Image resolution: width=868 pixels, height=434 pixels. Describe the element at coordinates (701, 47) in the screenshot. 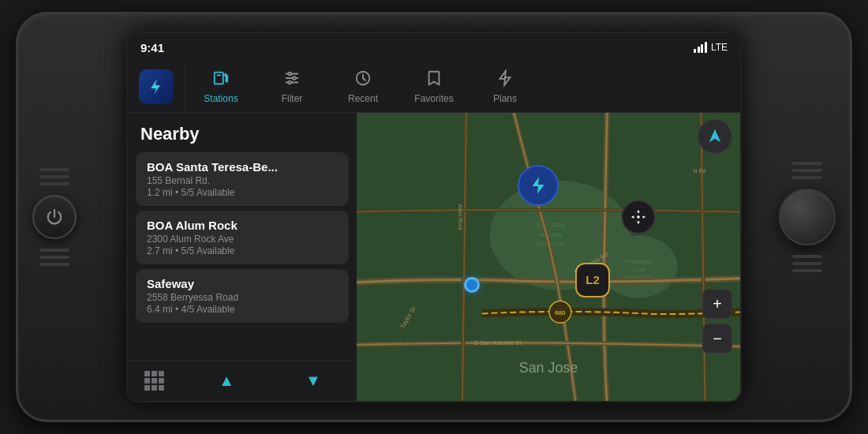

I see `signal-bars` at that location.